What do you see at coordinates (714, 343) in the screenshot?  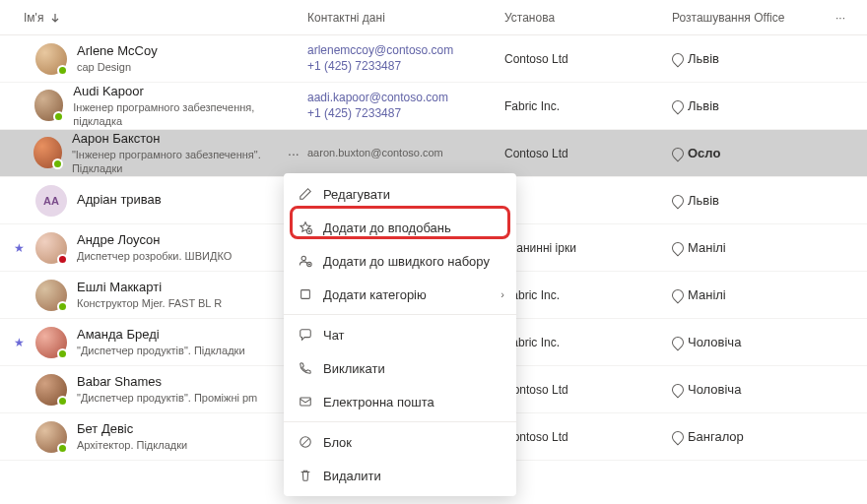 I see `location-text: Чоловіча` at bounding box center [714, 343].